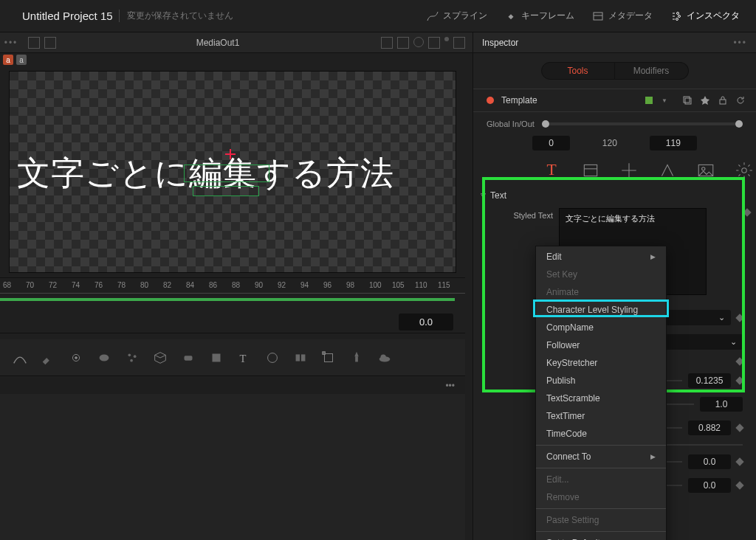 Image resolution: width=756 pixels, height=540 pixels. What do you see at coordinates (601, 381) in the screenshot?
I see `ctx-publish: Publish` at bounding box center [601, 381].